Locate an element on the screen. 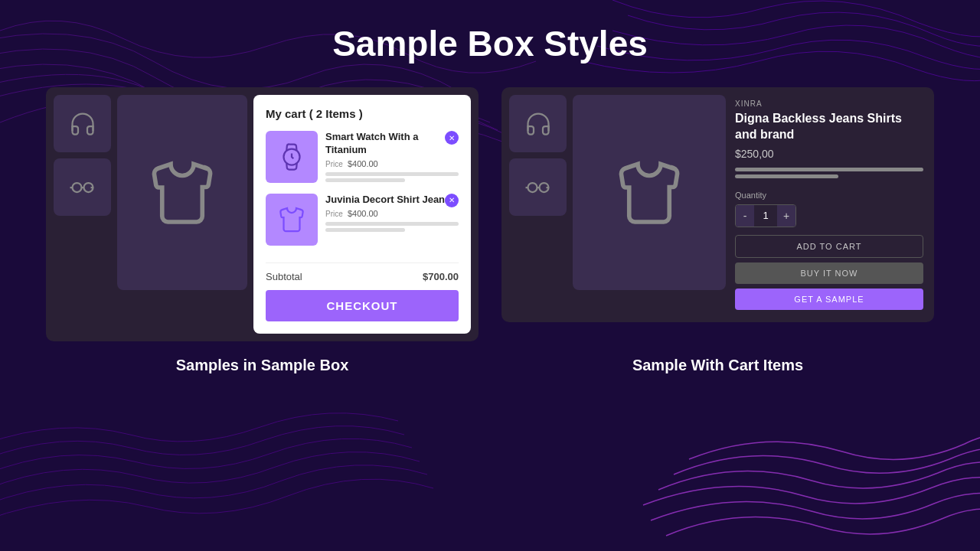  quantity-control: - 1 + is located at coordinates (766, 216).